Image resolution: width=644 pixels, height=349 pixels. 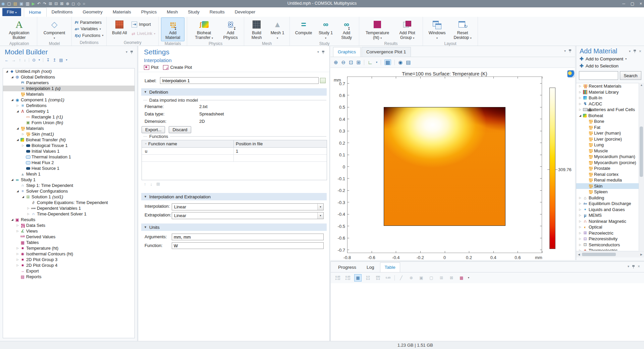 I want to click on build-mesh-button: Build Mesh, so click(x=257, y=30).